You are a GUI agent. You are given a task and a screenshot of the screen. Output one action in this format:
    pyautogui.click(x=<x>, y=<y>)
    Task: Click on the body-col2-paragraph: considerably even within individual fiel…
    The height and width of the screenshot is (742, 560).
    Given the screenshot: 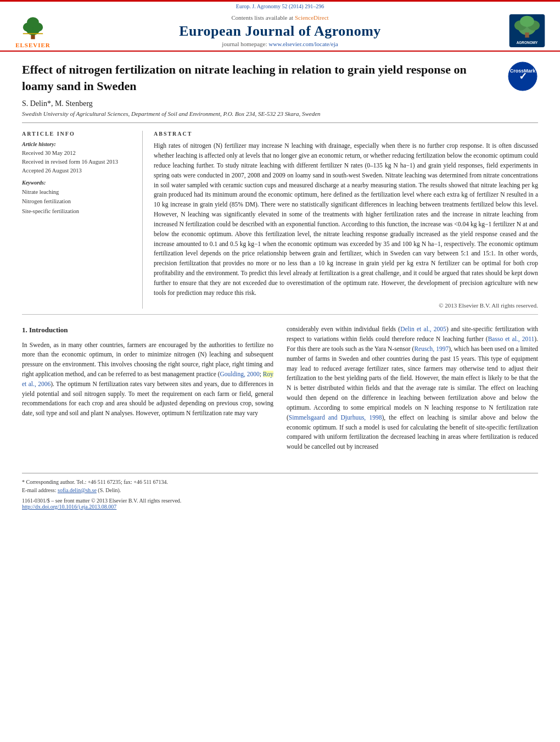 What is the action you would take?
    pyautogui.click(x=412, y=388)
    